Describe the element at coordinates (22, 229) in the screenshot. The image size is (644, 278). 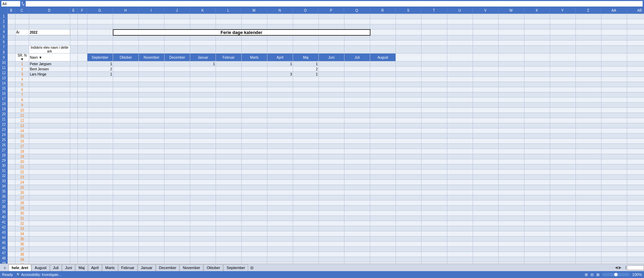
I see `cell-C-41: 33` at that location.